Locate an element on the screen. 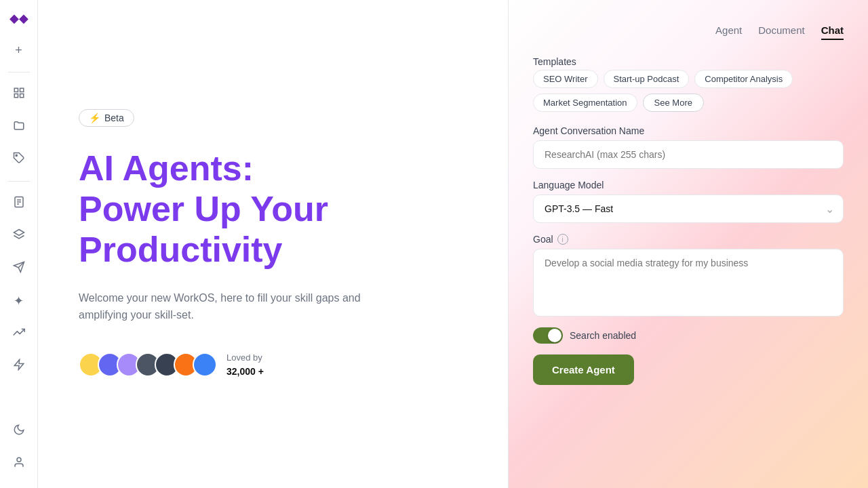 This screenshot has height=488, width=868. lightning-icon is located at coordinates (19, 366).